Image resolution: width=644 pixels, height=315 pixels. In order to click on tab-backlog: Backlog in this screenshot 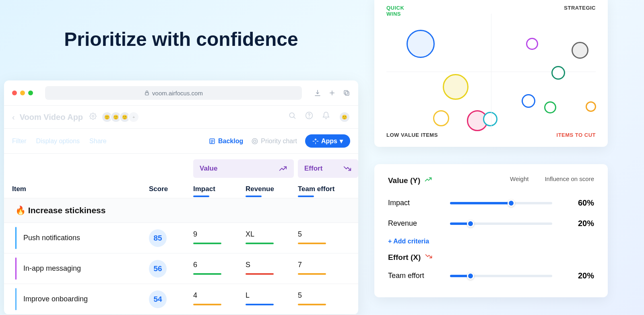, I will do `click(226, 141)`.